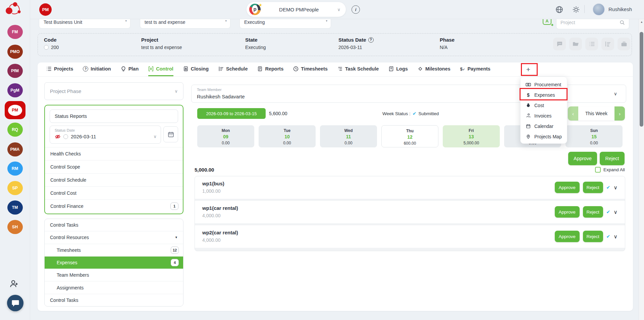  I want to click on chat-bubble-icon, so click(15, 303).